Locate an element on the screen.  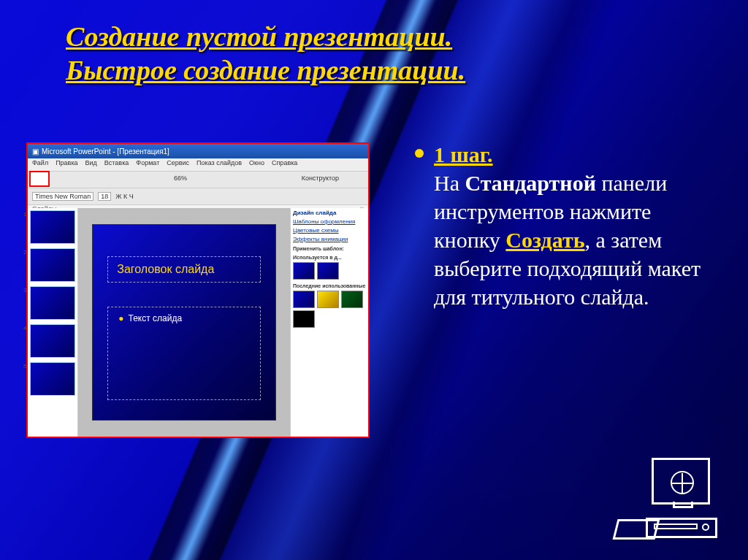
menu-item: Вставка is located at coordinates (117, 165).